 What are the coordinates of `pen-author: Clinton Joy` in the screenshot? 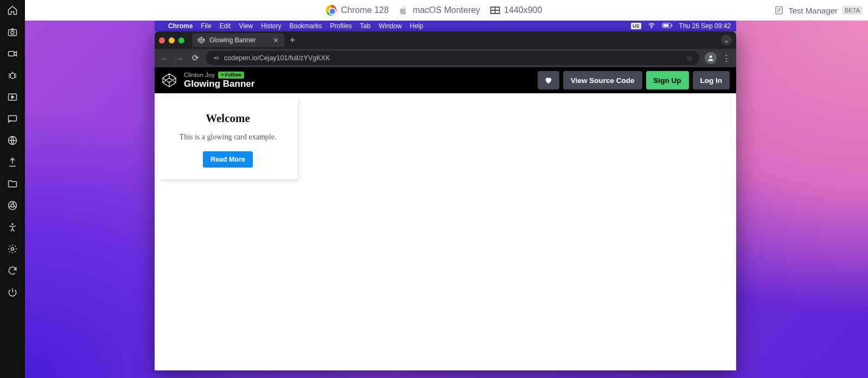 It's located at (200, 75).